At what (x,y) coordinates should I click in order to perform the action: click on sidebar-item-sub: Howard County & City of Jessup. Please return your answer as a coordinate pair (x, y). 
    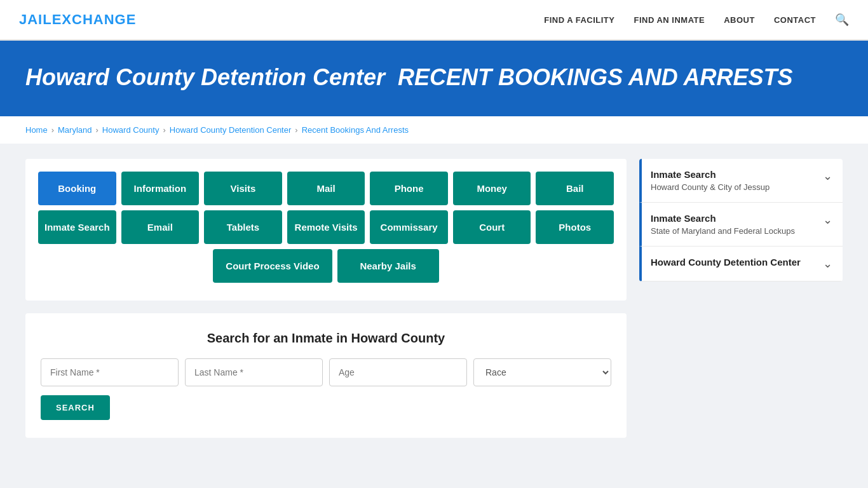
    Looking at the image, I should click on (710, 187).